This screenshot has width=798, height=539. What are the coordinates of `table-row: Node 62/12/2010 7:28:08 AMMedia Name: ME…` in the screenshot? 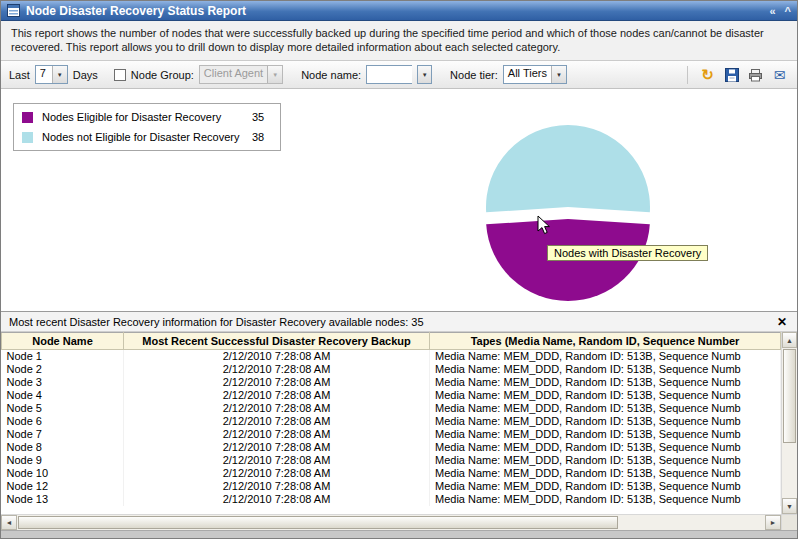 It's located at (392, 422).